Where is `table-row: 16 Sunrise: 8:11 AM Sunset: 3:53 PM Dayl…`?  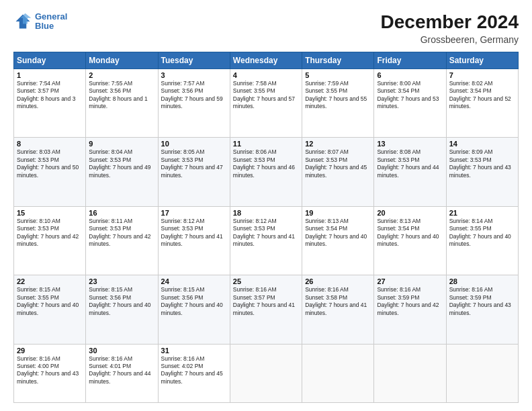
table-row: 16 Sunrise: 8:11 AM Sunset: 3:53 PM Dayl… is located at coordinates (122, 240).